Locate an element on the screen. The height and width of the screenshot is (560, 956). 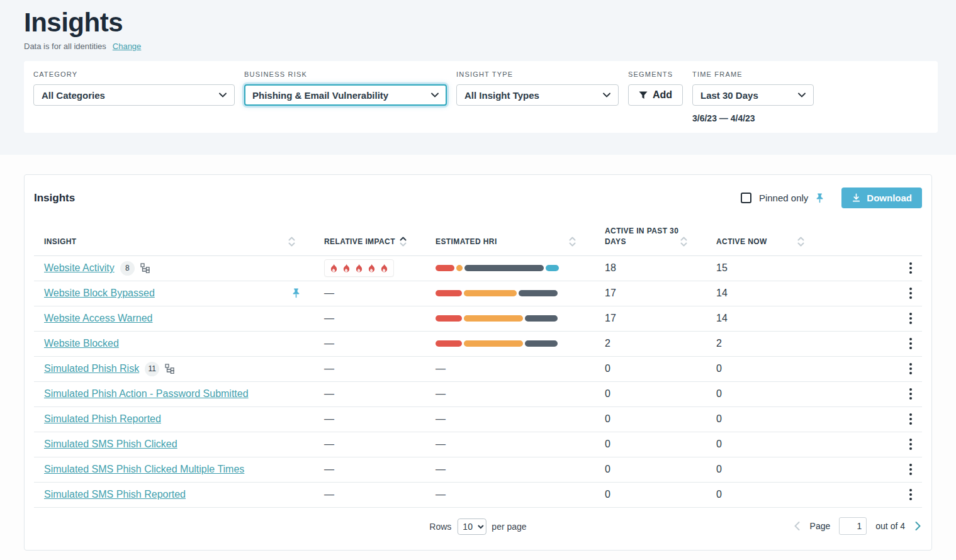
card-title: Insights is located at coordinates (54, 198).